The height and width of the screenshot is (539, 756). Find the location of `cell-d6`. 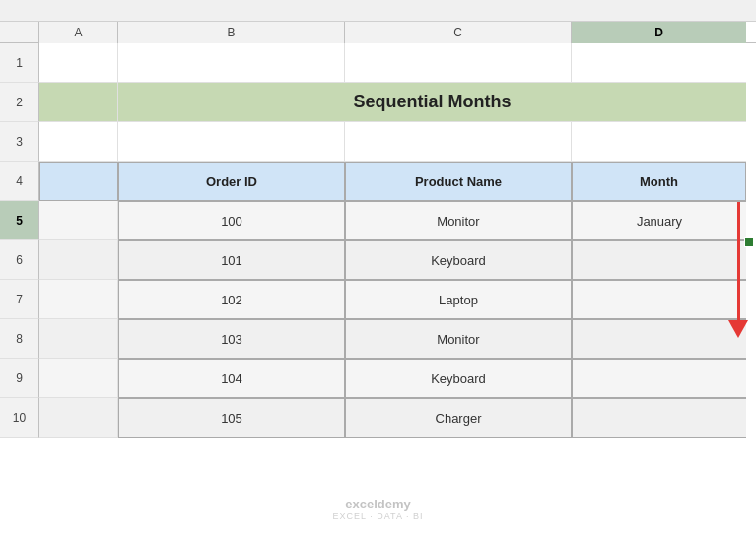

cell-d6 is located at coordinates (658, 260).